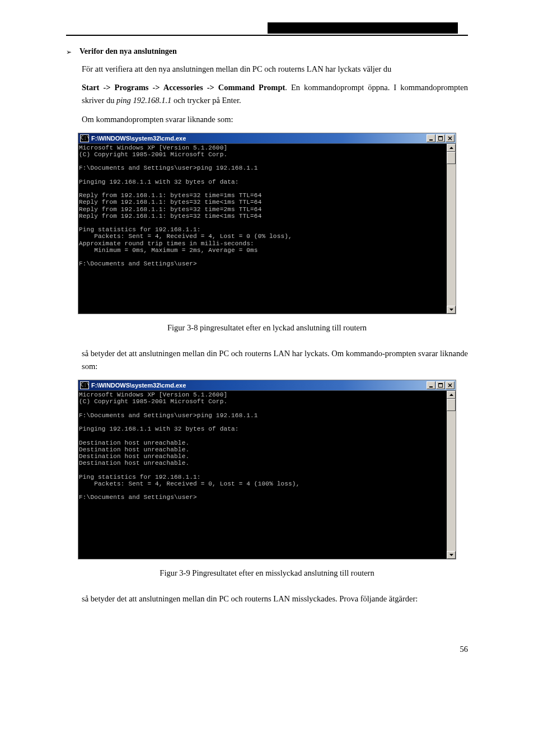  Describe the element at coordinates (267, 52) in the screenshot. I see `section-heading: ➢ Verifor den nya anslutningen` at that location.